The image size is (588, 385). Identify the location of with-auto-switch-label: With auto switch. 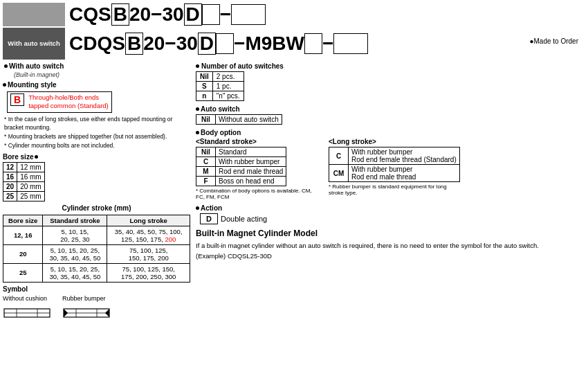
(33, 44).